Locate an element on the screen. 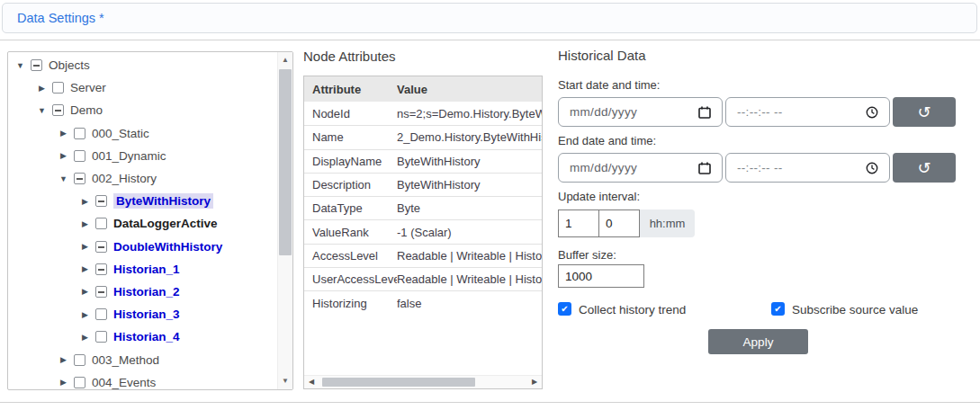 The image size is (980, 410). tree-item-000_static: ▶000_Static is located at coordinates (142, 133).